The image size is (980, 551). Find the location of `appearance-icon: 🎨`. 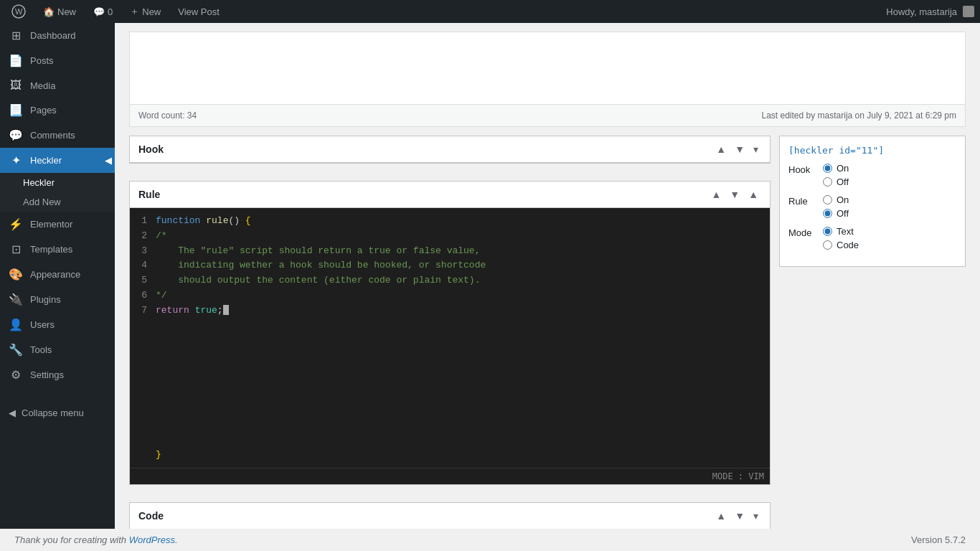

appearance-icon: 🎨 is located at coordinates (16, 274).